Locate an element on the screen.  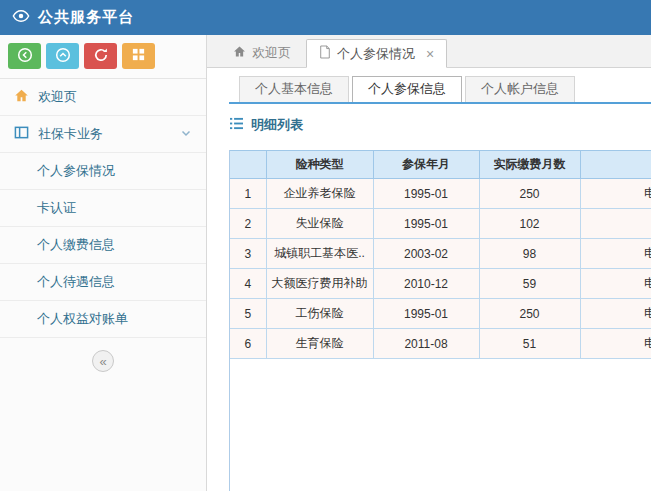
sidebar-item-quanyi: 个人权益对账单 is located at coordinates (103, 320).